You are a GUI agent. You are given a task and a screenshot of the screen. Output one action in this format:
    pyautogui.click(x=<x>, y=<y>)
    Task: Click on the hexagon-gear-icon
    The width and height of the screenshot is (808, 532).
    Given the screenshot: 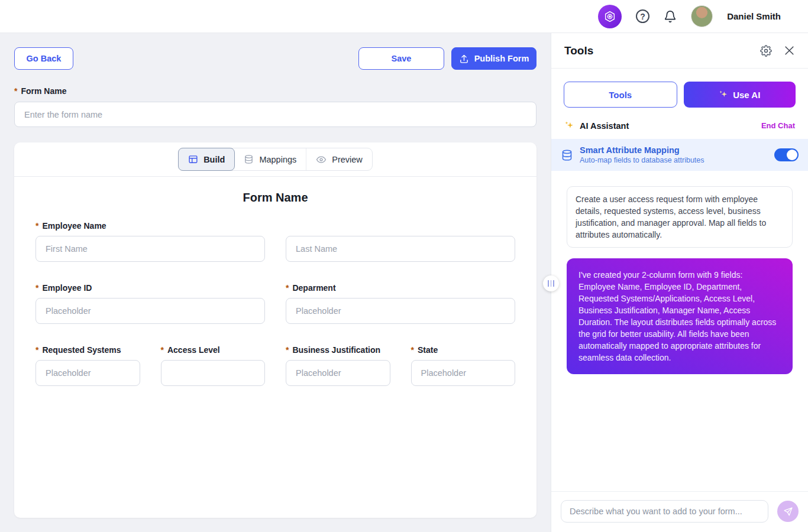 What is the action you would take?
    pyautogui.click(x=610, y=17)
    